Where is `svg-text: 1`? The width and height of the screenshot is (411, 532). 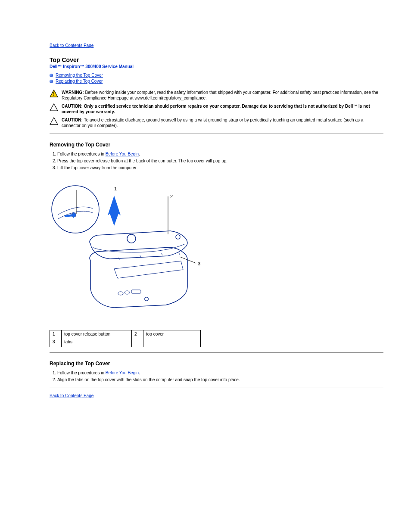 svg-text: 1 is located at coordinates (115, 189).